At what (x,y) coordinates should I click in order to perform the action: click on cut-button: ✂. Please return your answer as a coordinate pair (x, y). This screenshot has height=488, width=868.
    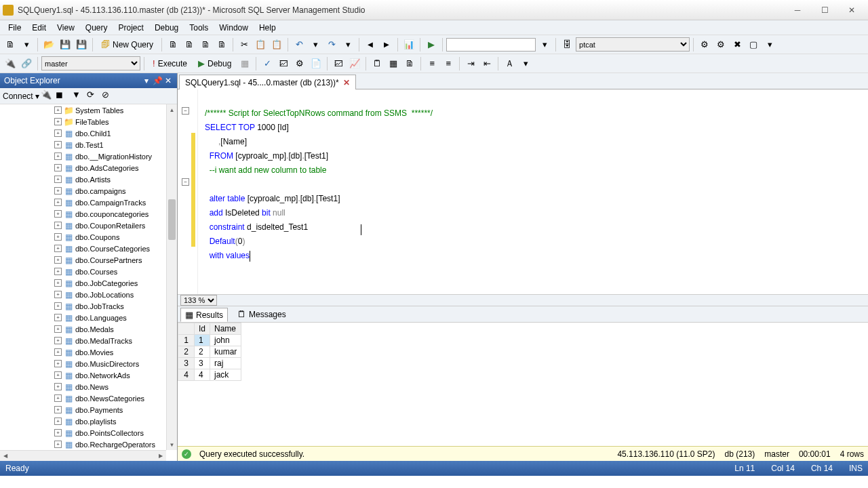
    Looking at the image, I should click on (244, 45).